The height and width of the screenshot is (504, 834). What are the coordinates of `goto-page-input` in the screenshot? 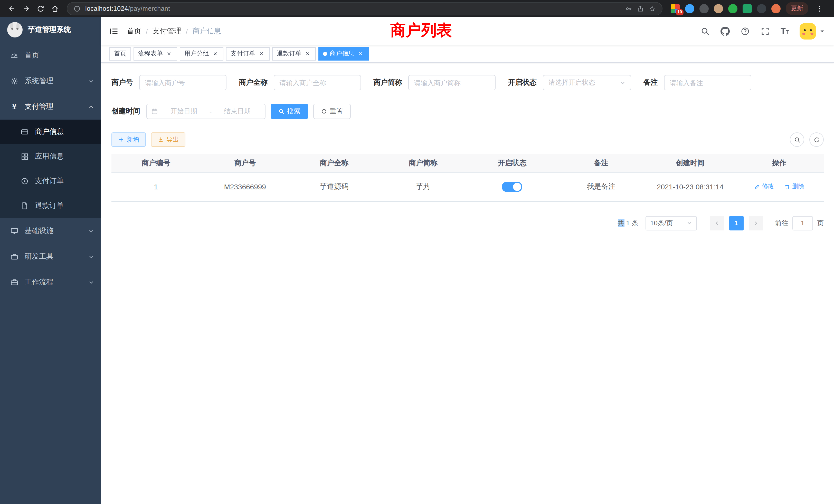 It's located at (803, 223).